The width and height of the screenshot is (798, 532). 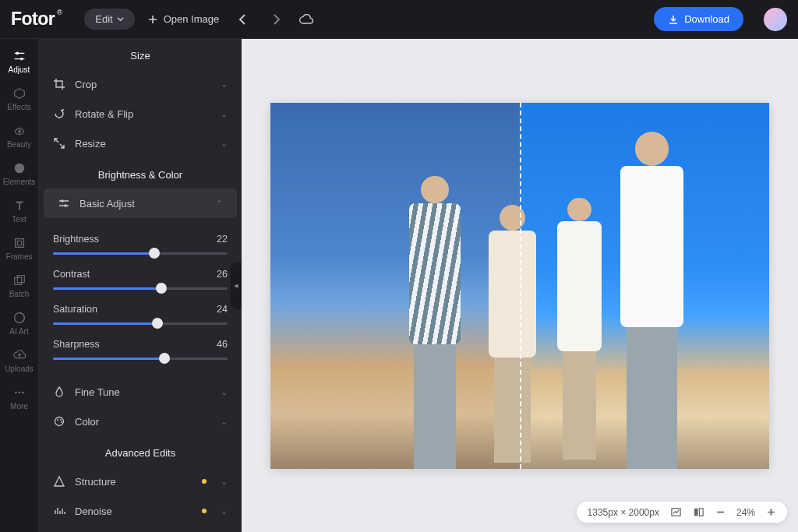 I want to click on left-sidebar: Adjust Effects Beauty Elements Text Fram…, so click(x=19, y=285).